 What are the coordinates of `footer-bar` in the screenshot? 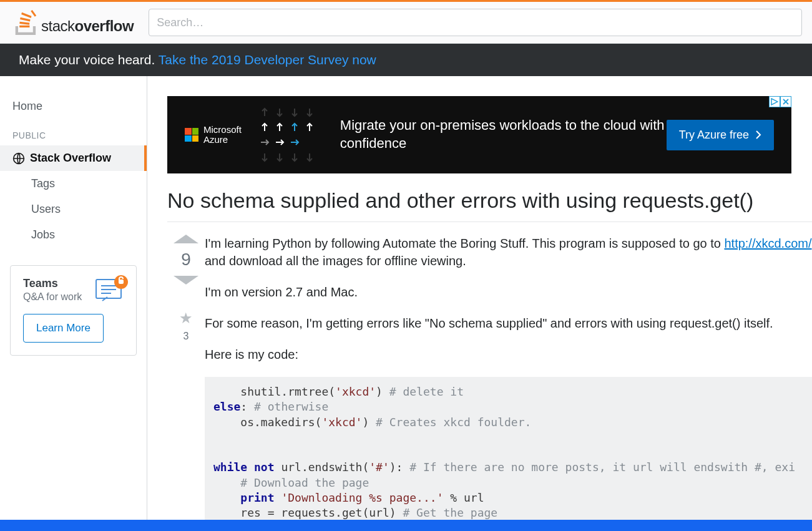 It's located at (406, 525).